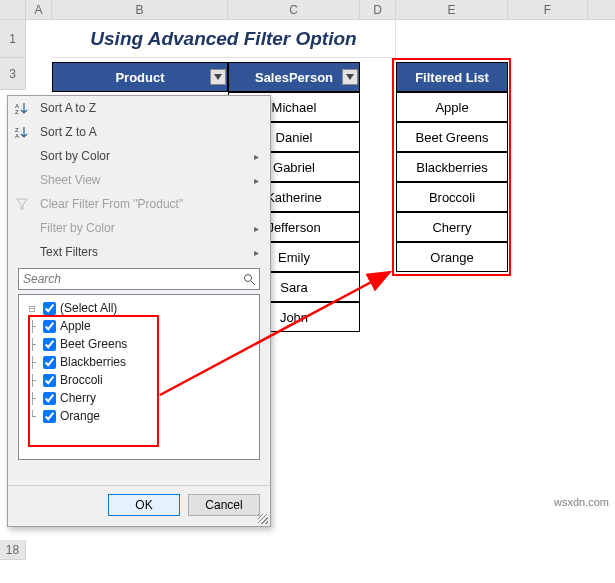  What do you see at coordinates (294, 10) in the screenshot?
I see `col-C: C` at bounding box center [294, 10].